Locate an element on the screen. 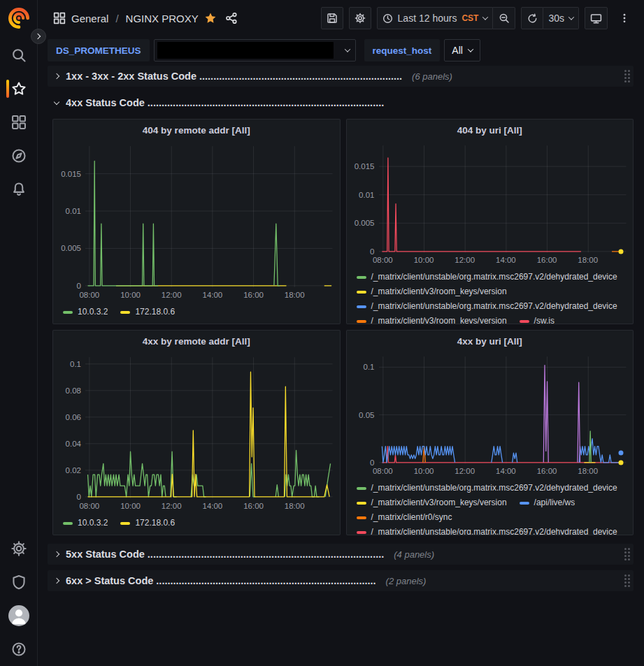 The image size is (644, 666). panel-title: 404 by remote addr [All] is located at coordinates (196, 130).